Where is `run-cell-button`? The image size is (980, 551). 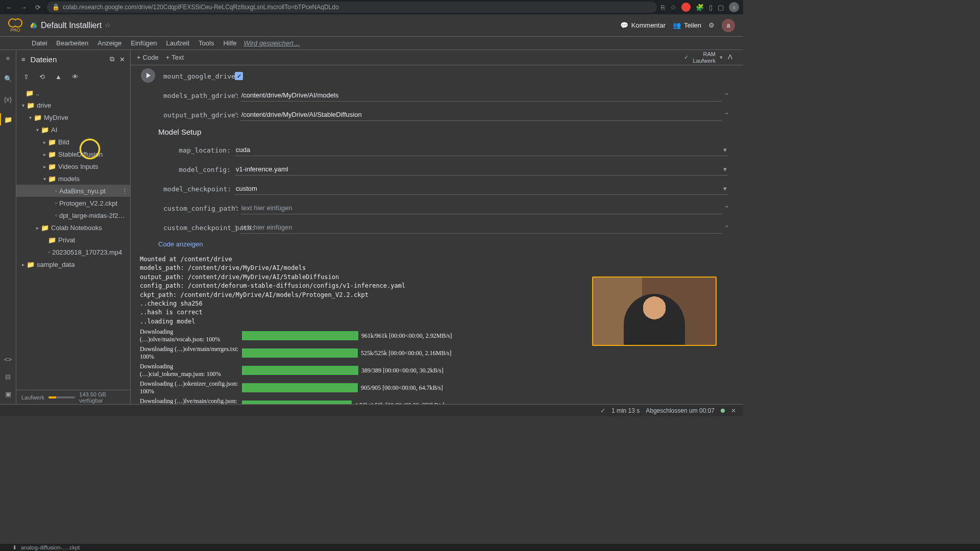 run-cell-button is located at coordinates (148, 76).